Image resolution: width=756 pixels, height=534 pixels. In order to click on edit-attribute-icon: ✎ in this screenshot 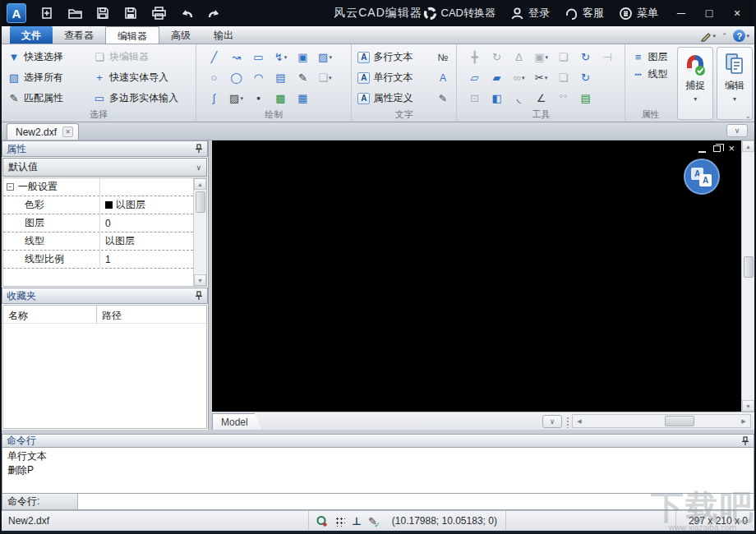, I will do `click(443, 99)`.